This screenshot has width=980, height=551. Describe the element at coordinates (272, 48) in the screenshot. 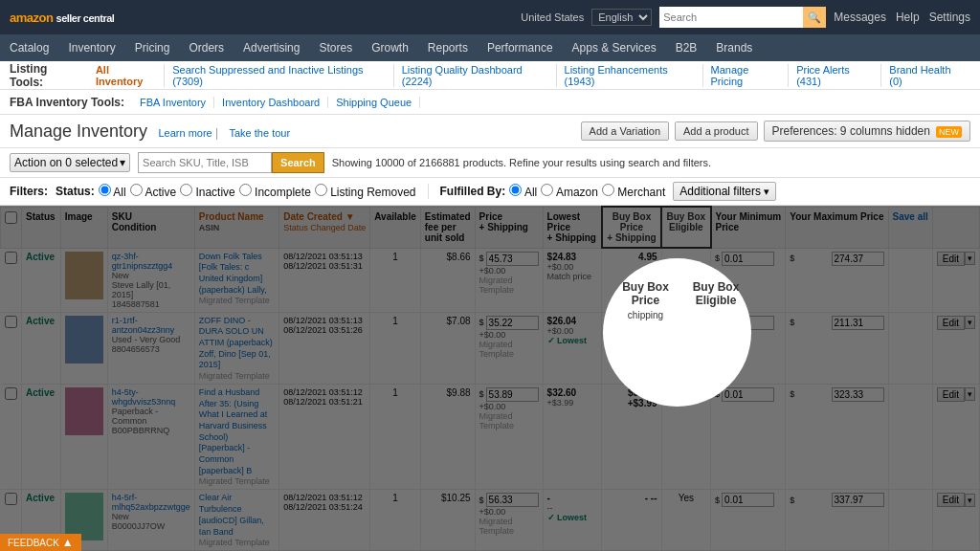

I see `nav-advertising: Advertising` at that location.